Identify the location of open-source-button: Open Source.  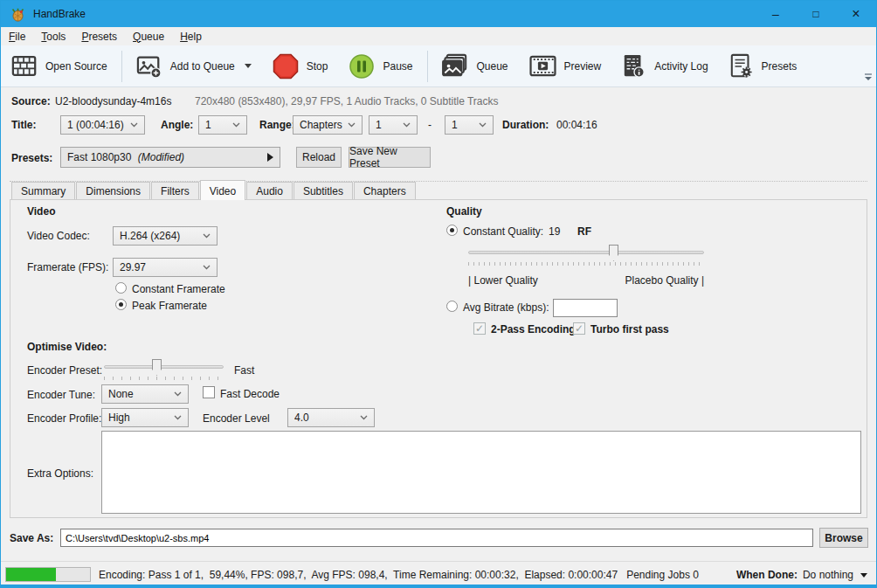
(59, 66).